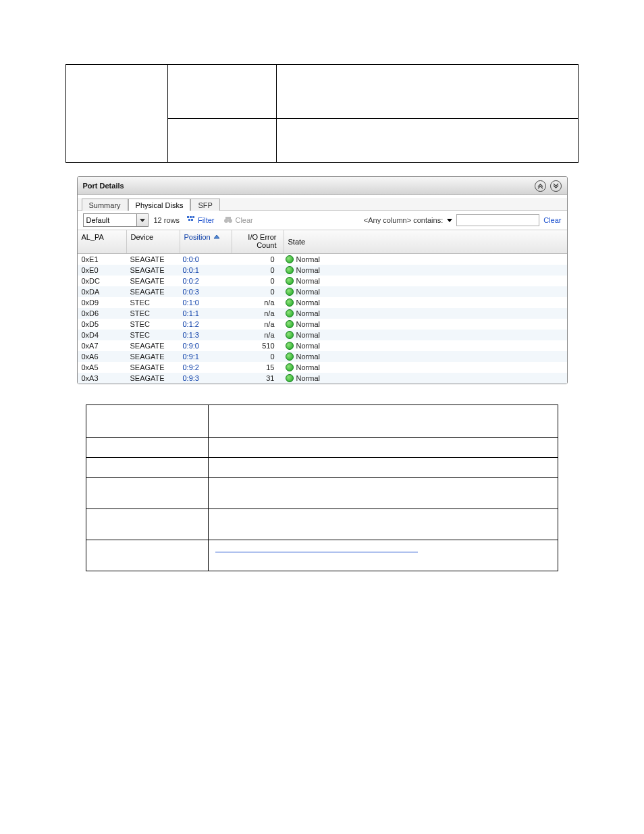 The width and height of the screenshot is (644, 834). I want to click on table-row: 0xE0SEAGATE0:0:10Normal, so click(323, 270).